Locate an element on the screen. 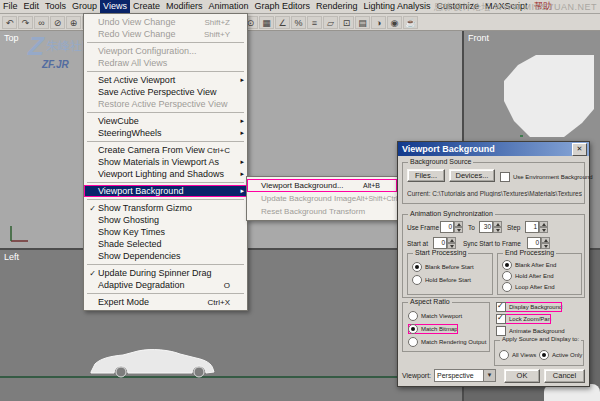 The image size is (600, 401). views-menu-item-viewport-background: Viewport Background▸ is located at coordinates (166, 191).